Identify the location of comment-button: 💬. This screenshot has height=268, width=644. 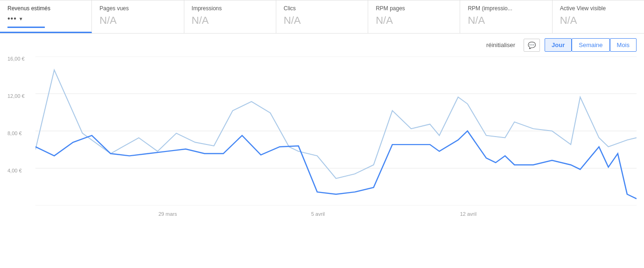
(532, 45).